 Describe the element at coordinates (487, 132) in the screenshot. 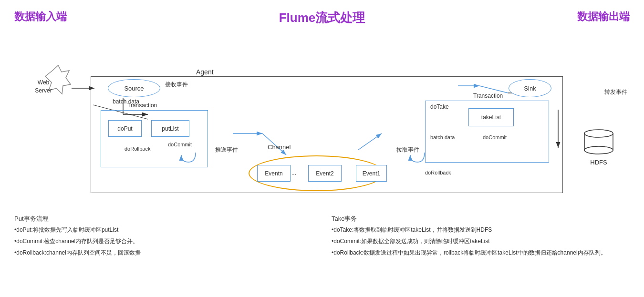

I see `transaction-take-box: Transaction doTake takeList batch data d…` at that location.